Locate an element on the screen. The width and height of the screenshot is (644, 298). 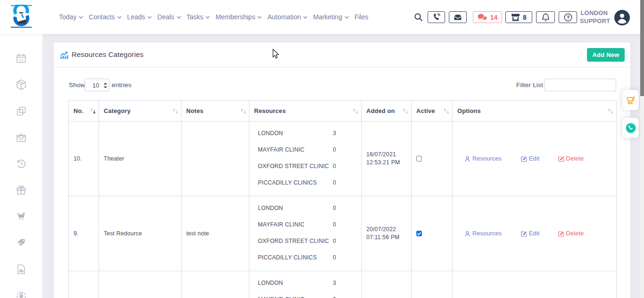
svg-text: 12 is located at coordinates (21, 60).